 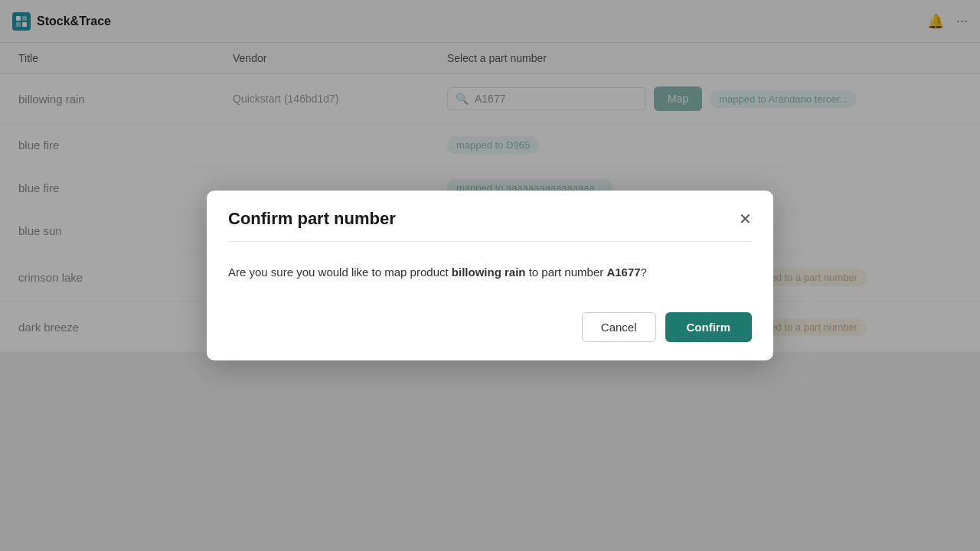 What do you see at coordinates (490, 216) in the screenshot?
I see `dialog-header: Confirm part number ✕` at bounding box center [490, 216].